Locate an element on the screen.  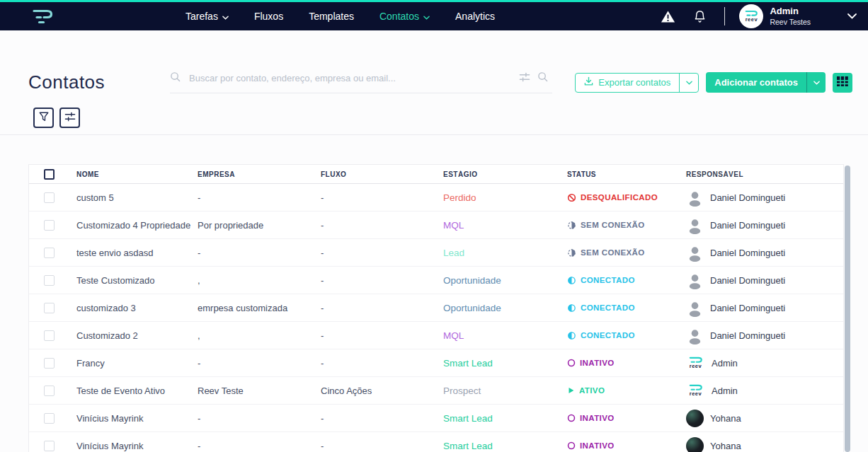
table-row: customizado 3emrpesa customizada-Oportun… is located at coordinates (436, 308).